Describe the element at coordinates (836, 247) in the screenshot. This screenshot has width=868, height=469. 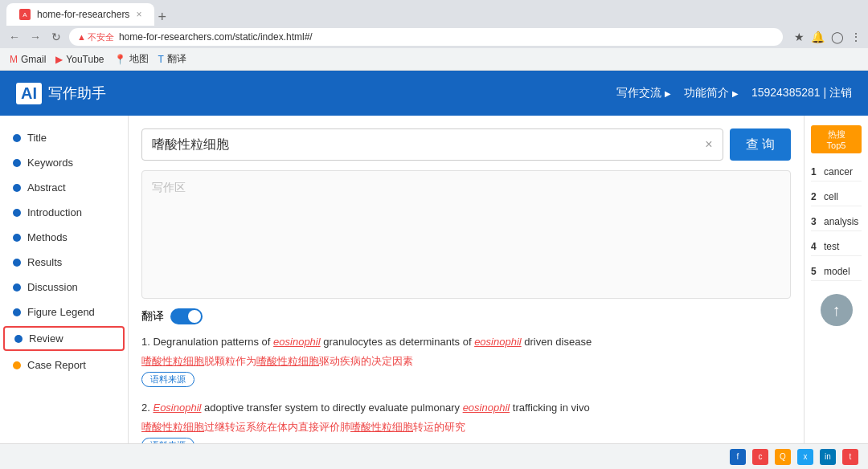
I see `top5-item-4: 4 test` at that location.